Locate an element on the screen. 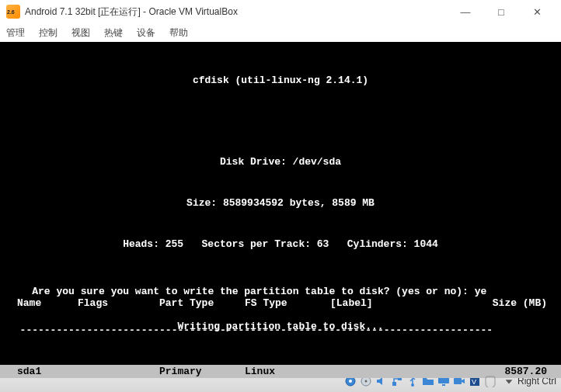 The image size is (561, 392). partition-row-selected: sda1 Primary Linux 8587.20 is located at coordinates (280, 372).